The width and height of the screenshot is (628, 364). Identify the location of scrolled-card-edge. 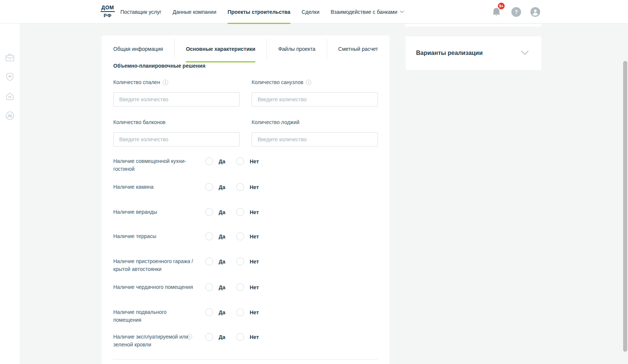
(473, 25).